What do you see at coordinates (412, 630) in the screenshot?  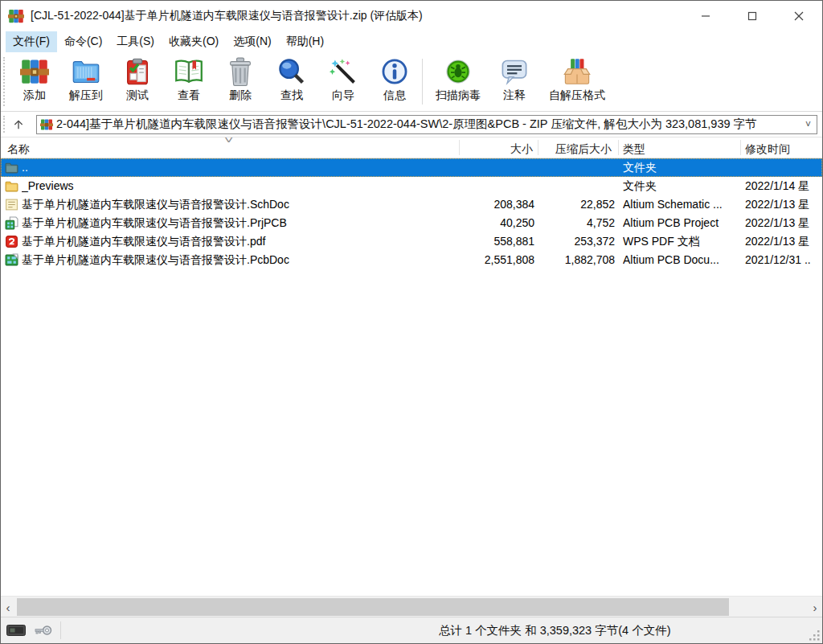 I see `status-bar: 总计 1 个文件夹 和 3,359,323 字节(4 个文件)` at bounding box center [412, 630].